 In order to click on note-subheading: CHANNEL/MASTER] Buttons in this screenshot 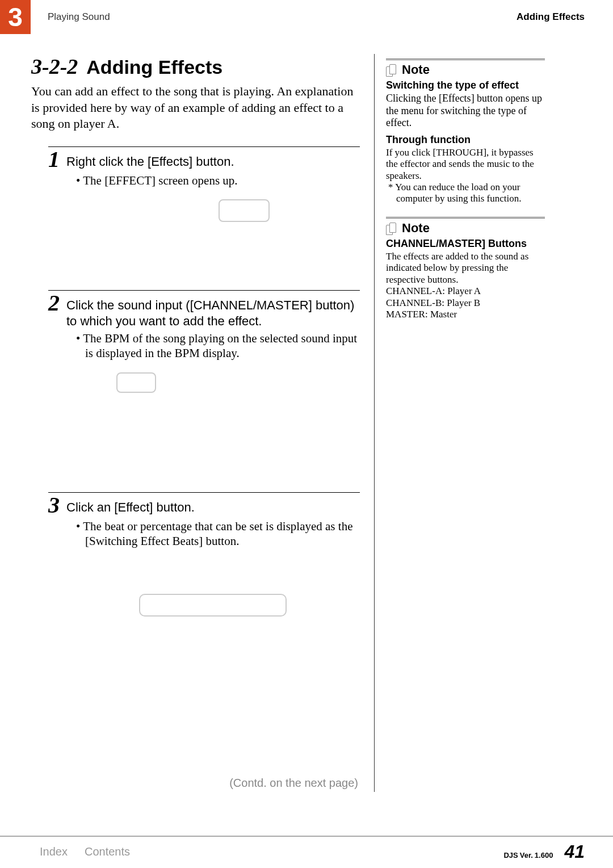, I will do `click(465, 244)`.